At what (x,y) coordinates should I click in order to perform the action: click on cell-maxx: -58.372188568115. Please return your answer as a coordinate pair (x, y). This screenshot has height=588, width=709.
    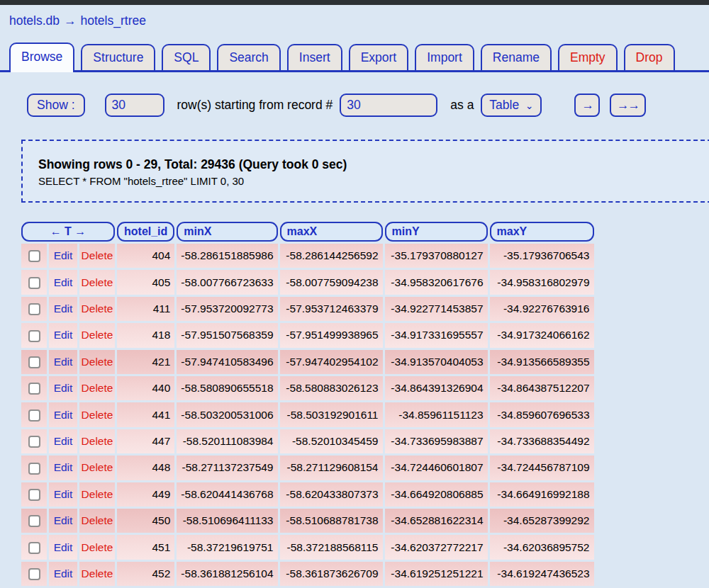
    Looking at the image, I should click on (332, 547).